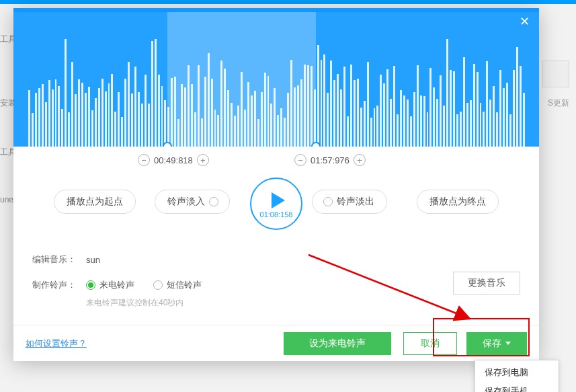 The image size is (576, 392). I want to click on play-button: 01:08:158, so click(276, 204).